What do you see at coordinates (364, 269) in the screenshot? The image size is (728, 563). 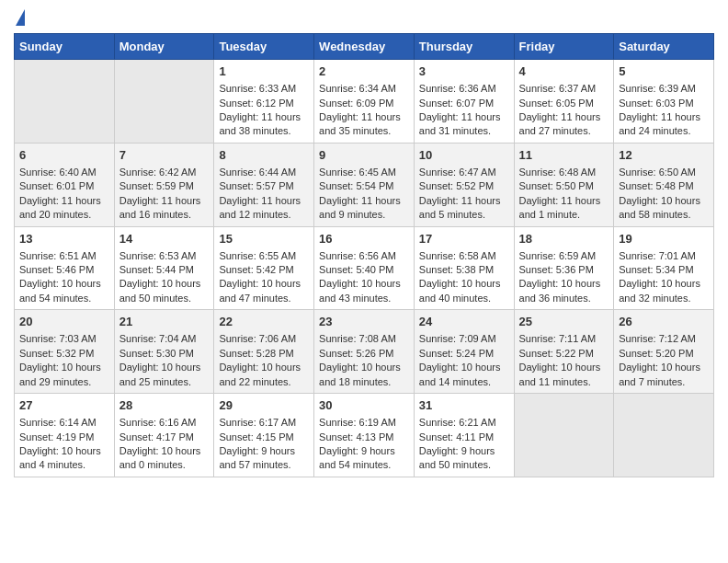 I see `calendar-cell: 16Sunrise: 6:56 AMSunset: 5:40 PMDayligh…` at bounding box center [364, 269].